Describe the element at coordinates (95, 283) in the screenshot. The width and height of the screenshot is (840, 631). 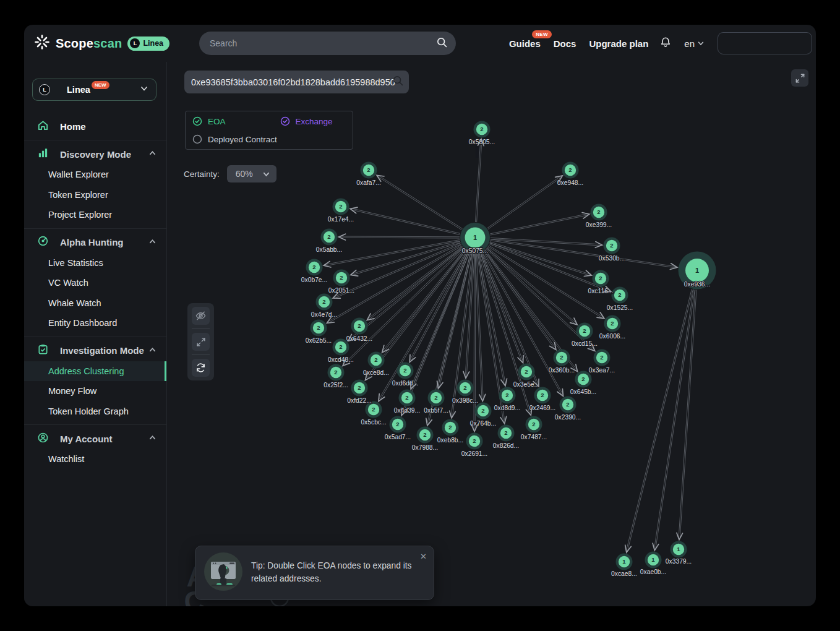
I see `sidebar-item-vc-watch: VC Watch` at that location.